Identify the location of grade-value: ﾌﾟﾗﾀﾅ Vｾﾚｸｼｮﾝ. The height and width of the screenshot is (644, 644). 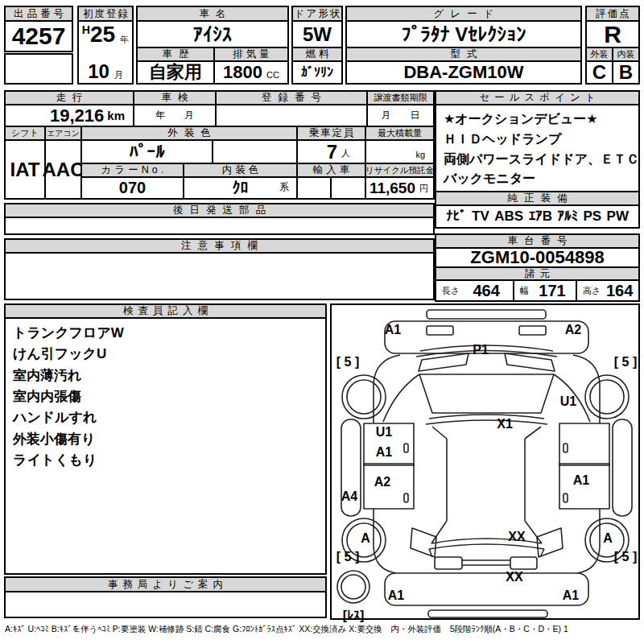
(464, 34).